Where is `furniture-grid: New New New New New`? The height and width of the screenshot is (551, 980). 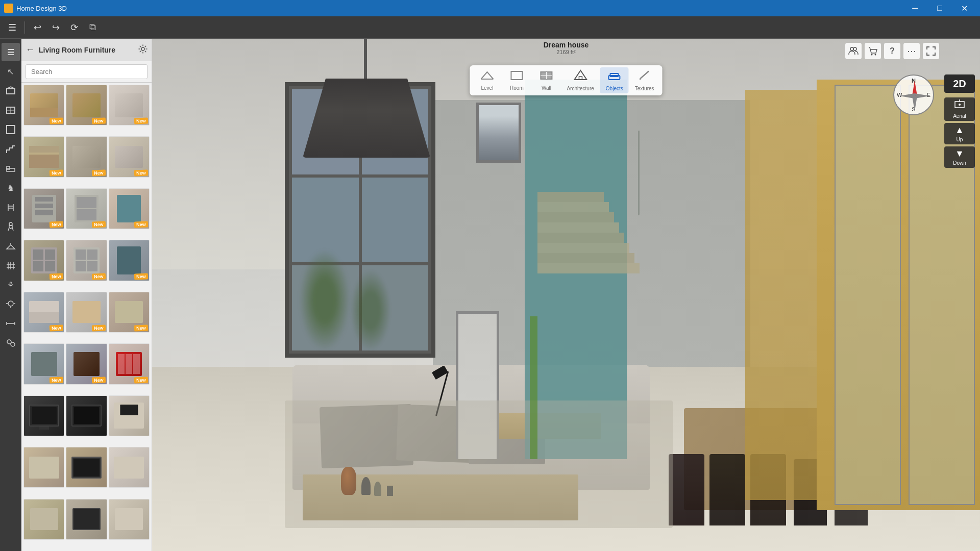
furniture-grid: New New New New New is located at coordinates (87, 317).